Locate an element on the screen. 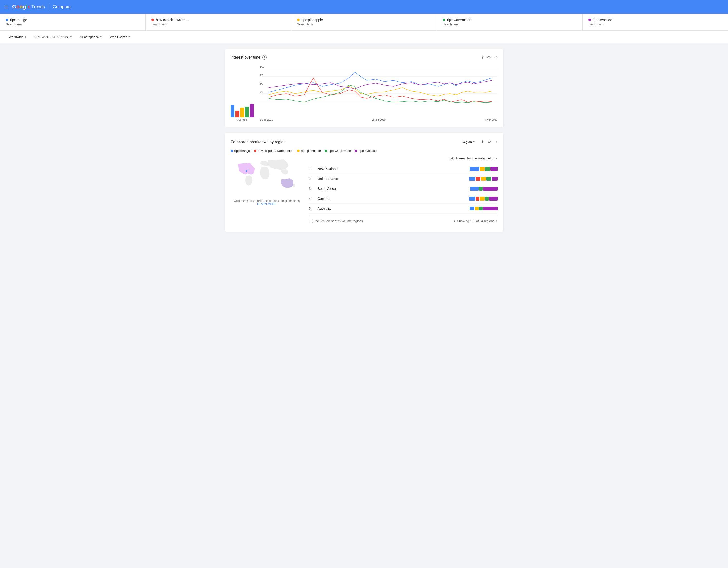  category-filter: All categories ▼ is located at coordinates (91, 37).